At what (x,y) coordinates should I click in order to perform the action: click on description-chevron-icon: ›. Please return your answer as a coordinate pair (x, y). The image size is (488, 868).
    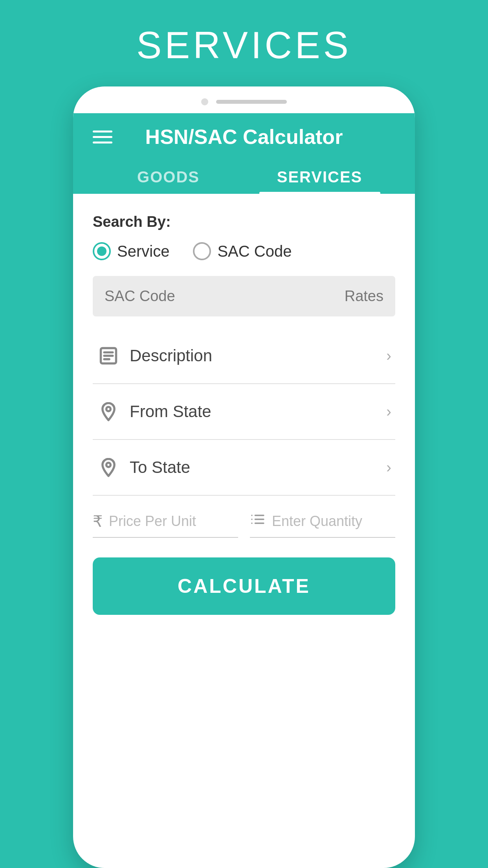
    Looking at the image, I should click on (389, 356).